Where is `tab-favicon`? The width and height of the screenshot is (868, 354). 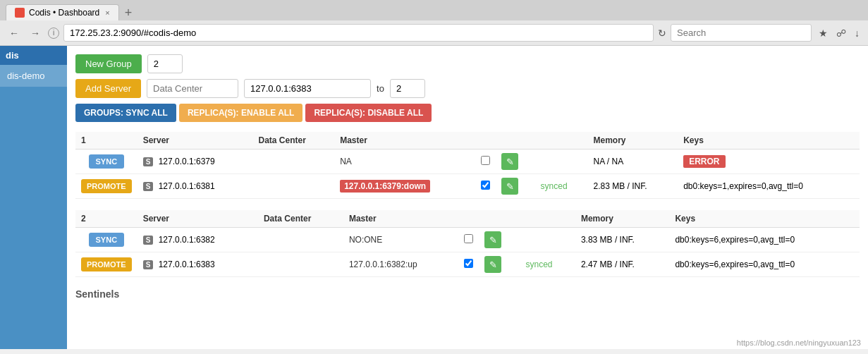 tab-favicon is located at coordinates (20, 13).